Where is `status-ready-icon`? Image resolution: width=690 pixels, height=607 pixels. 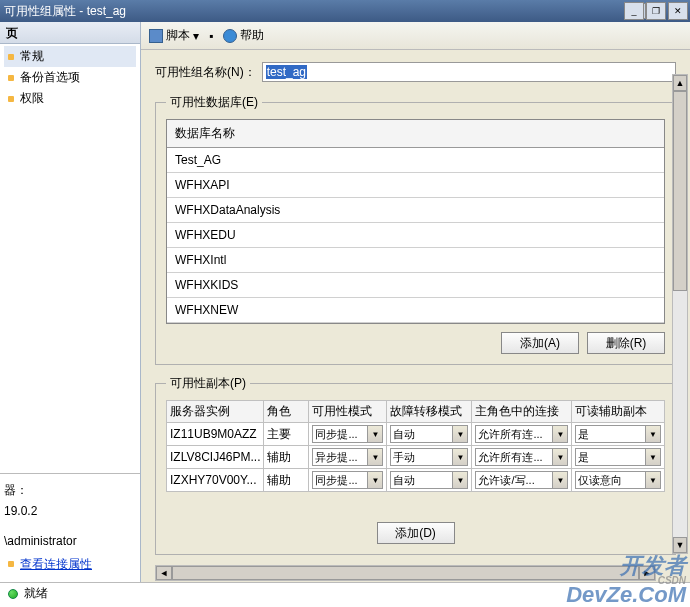 status-ready-icon is located at coordinates (13, 594).